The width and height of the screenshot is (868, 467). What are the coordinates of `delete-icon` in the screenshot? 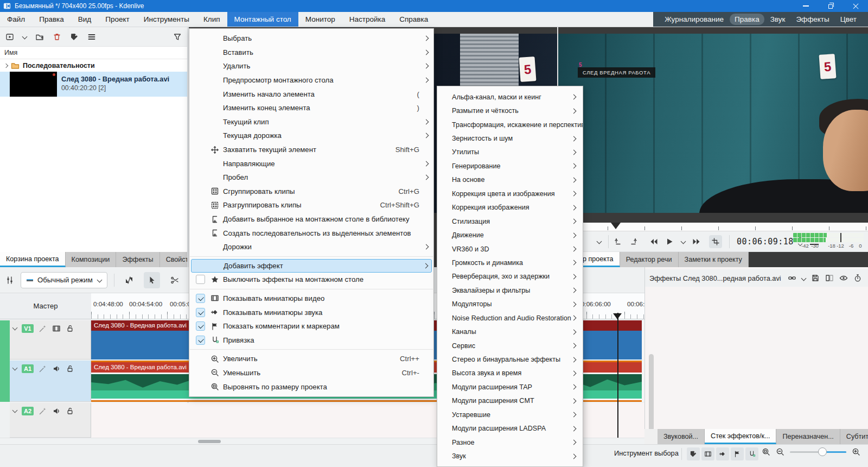 It's located at (57, 37).